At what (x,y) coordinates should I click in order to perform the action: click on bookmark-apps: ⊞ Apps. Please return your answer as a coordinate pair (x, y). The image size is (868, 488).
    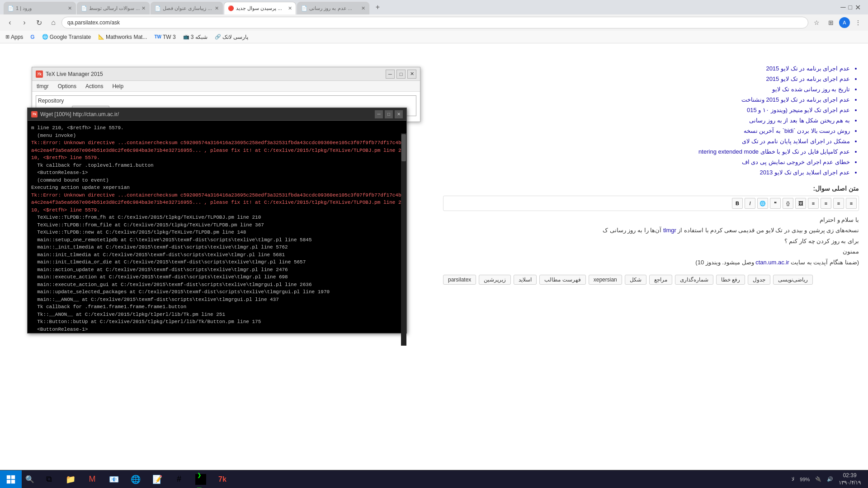
    Looking at the image, I should click on (14, 37).